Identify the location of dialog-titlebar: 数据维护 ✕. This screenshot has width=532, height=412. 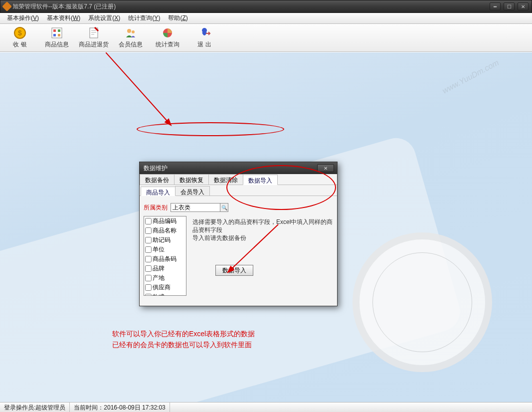
(238, 168).